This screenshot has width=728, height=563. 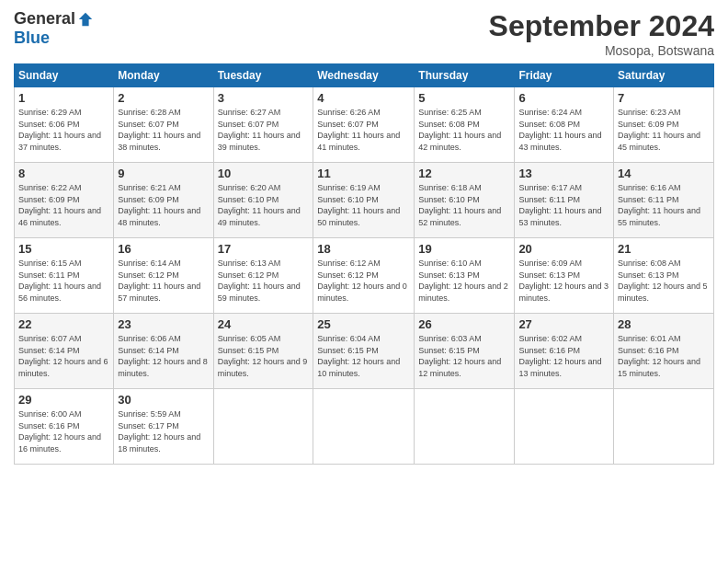 What do you see at coordinates (149, 200) in the screenshot?
I see `sunset-text: Sunset: 6:09 PM` at bounding box center [149, 200].